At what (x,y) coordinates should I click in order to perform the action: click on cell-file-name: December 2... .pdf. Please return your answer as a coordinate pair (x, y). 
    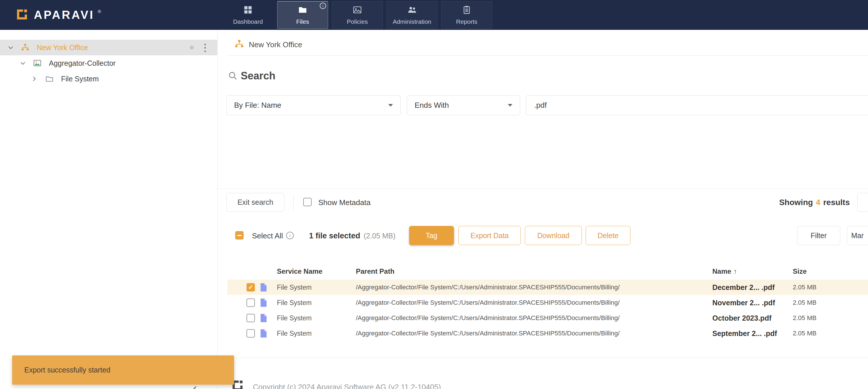
    Looking at the image, I should click on (743, 287).